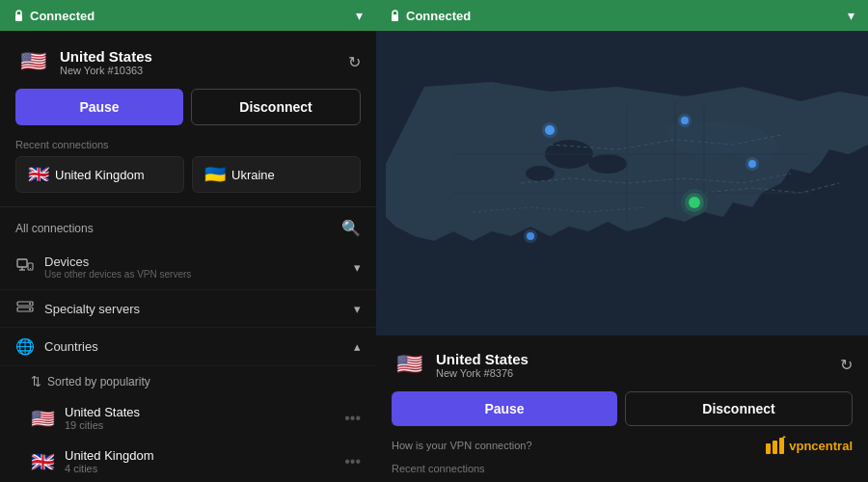 The image size is (868, 482). I want to click on right-server-flag: 🇺🇸, so click(409, 364).